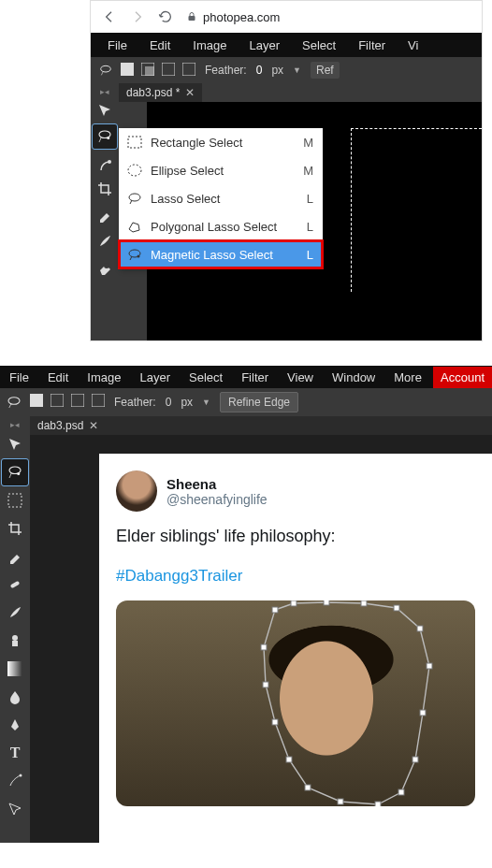  What do you see at coordinates (261, 426) in the screenshot?
I see `document-tab: dab3.psd ✕` at bounding box center [261, 426].